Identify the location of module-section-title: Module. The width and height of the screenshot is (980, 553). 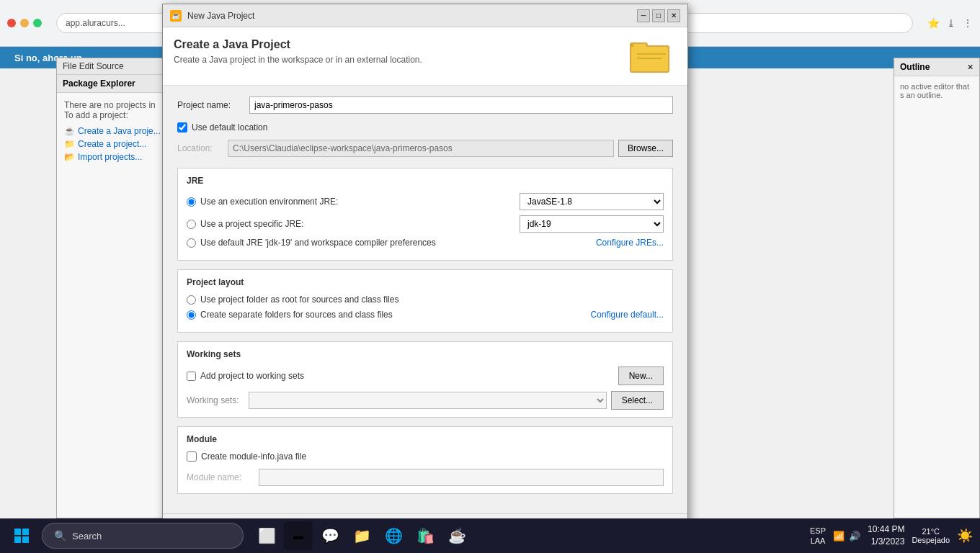
(425, 439).